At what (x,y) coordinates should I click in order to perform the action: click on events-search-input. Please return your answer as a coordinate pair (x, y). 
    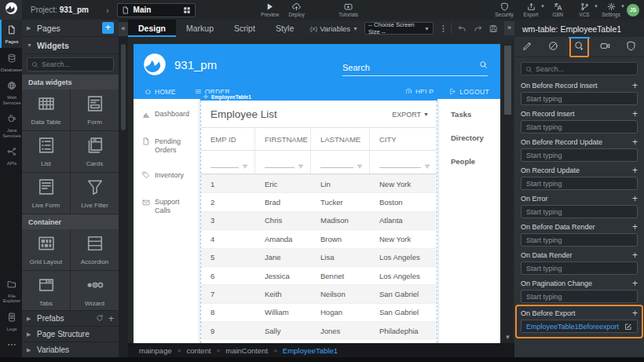
    Looking at the image, I should click on (584, 69).